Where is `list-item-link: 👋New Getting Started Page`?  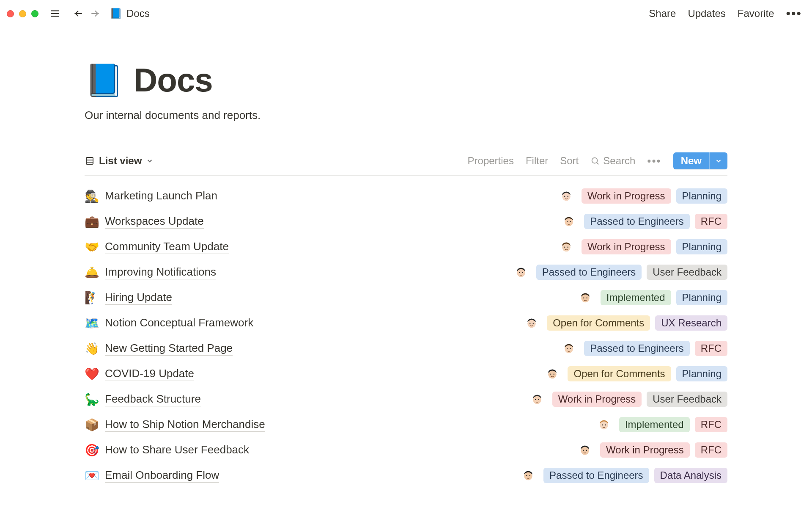 list-item-link: 👋New Getting Started Page is located at coordinates (159, 349).